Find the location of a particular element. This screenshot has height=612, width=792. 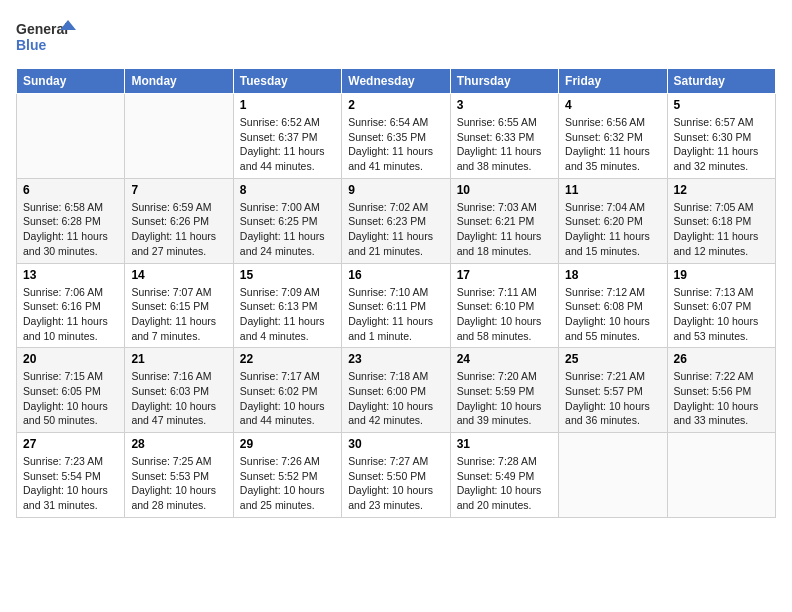

day-info: Sunrise: 7:07 AMSunset: 6:15 PMDaylight:… is located at coordinates (178, 314).